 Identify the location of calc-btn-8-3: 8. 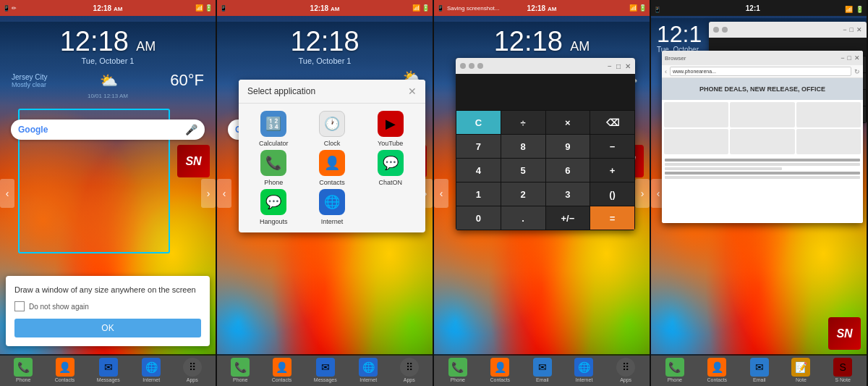
(524, 146).